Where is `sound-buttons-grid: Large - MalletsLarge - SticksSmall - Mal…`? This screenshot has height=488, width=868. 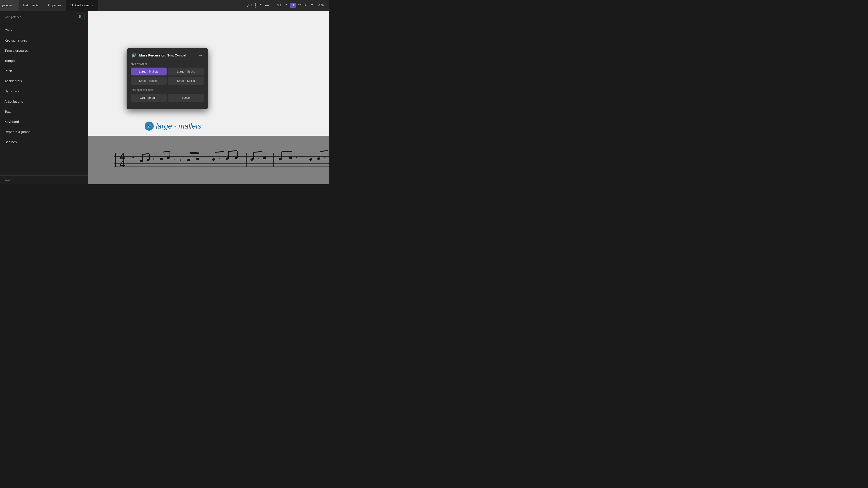
sound-buttons-grid: Large - MalletsLarge - SticksSmall - Mal… is located at coordinates (167, 76).